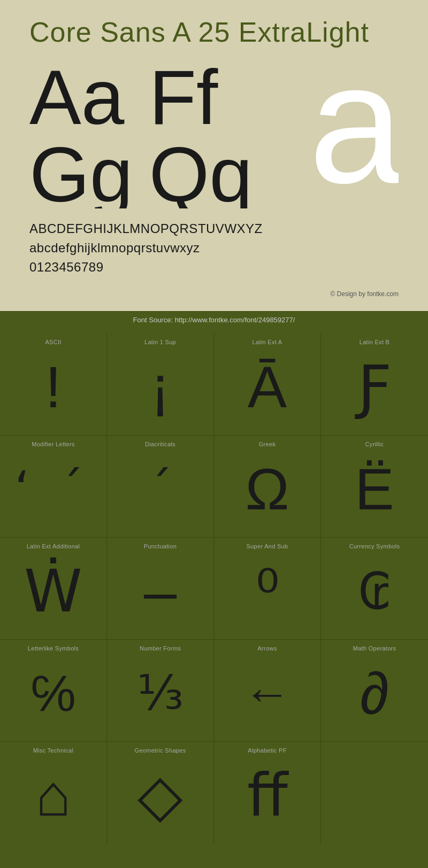 The height and width of the screenshot is (868, 428). What do you see at coordinates (160, 795) in the screenshot?
I see `glyph-char-geometric: ◇` at bounding box center [160, 795].